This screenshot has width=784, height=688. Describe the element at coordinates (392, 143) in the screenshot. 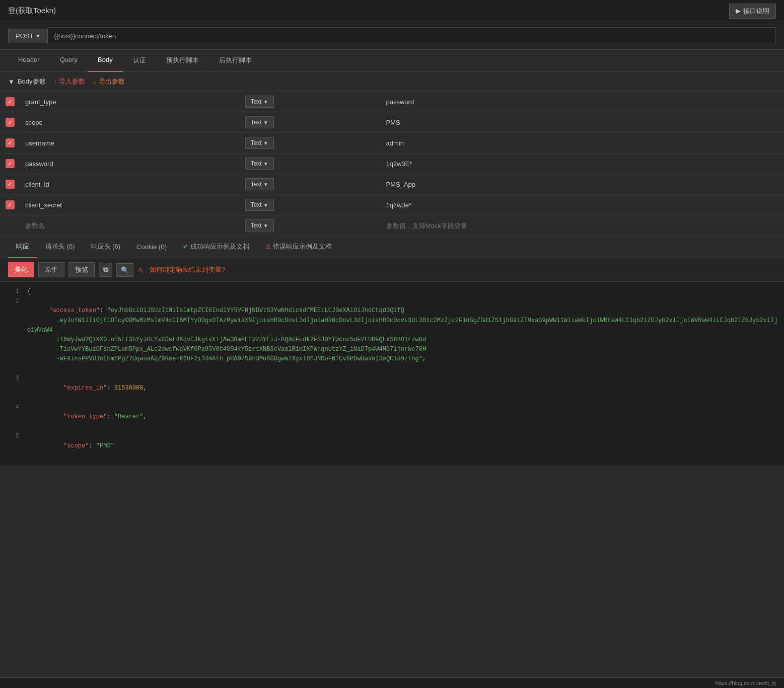

I see `table-row: username Text ▼ admin` at that location.